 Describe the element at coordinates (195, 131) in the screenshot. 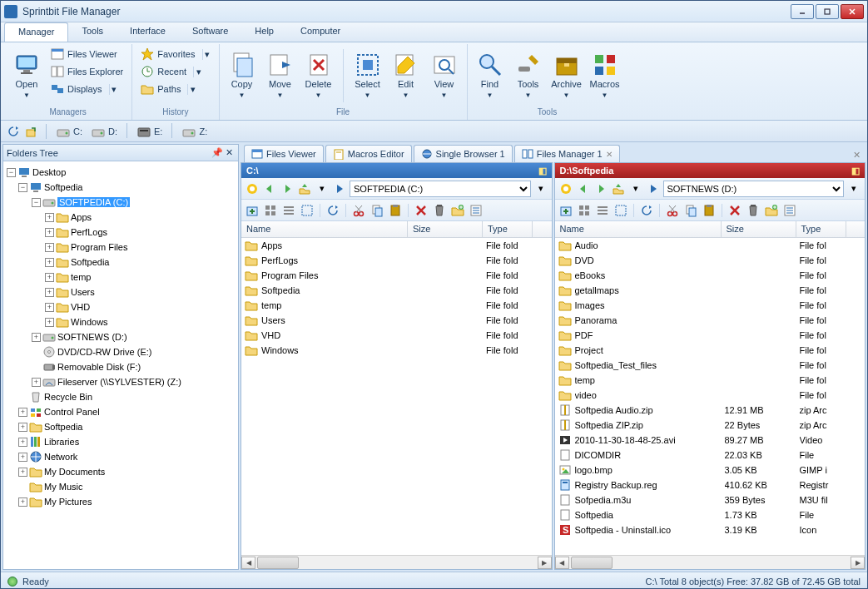

I see `drive-button-z: Z:` at that location.